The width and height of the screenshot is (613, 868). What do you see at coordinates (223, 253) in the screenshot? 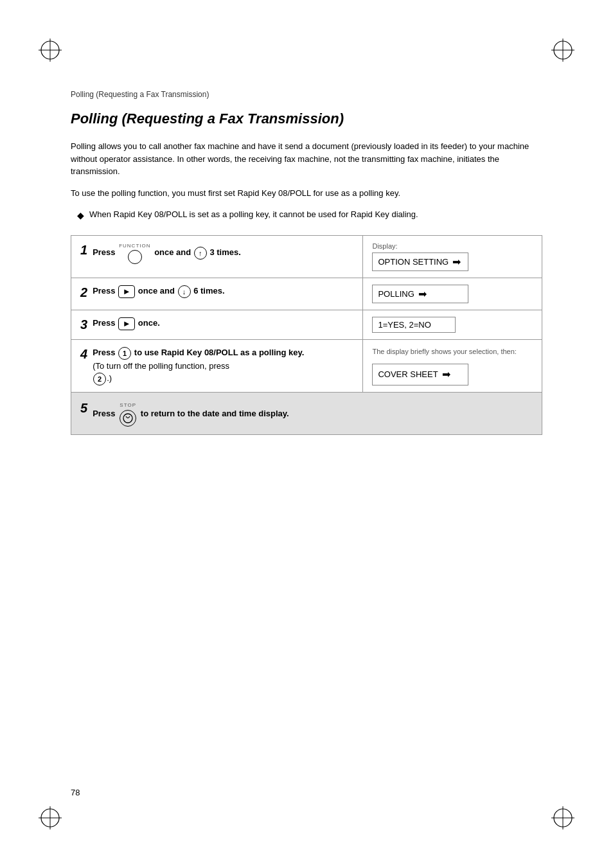
I see `step-1-content: Press FUNCTION once and ↑ 3 times.` at bounding box center [223, 253].